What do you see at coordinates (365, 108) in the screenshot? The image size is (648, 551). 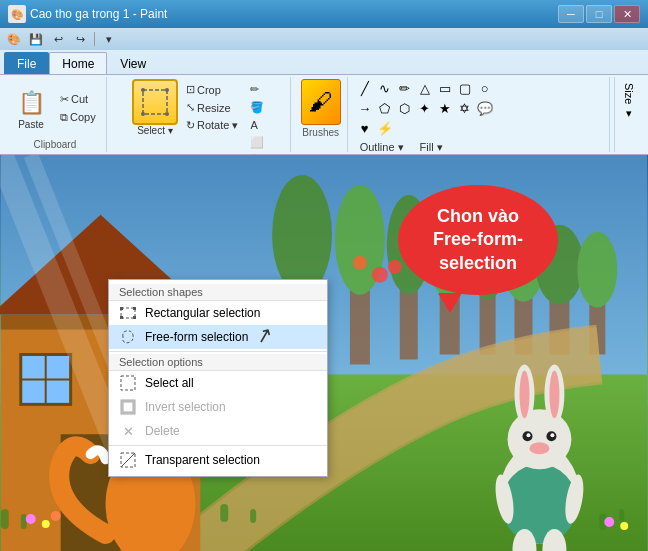 I see `shape-arrow: →` at bounding box center [365, 108].